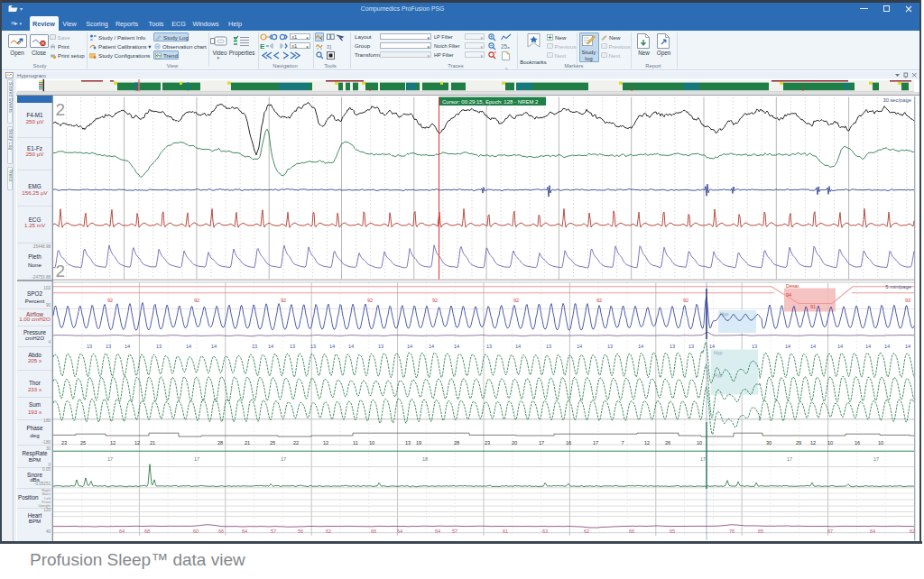 The width and height of the screenshot is (924, 579). Describe the element at coordinates (356, 443) in the screenshot. I see `svg-text: 11` at that location.